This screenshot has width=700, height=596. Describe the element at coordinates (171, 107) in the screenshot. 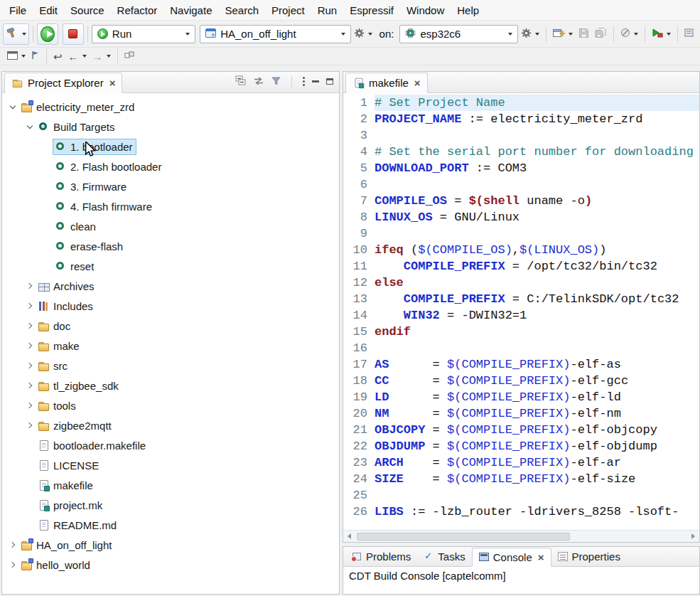

I see `tree-item-electricity-meter-zrd: electricity_meter_zrd` at that location.